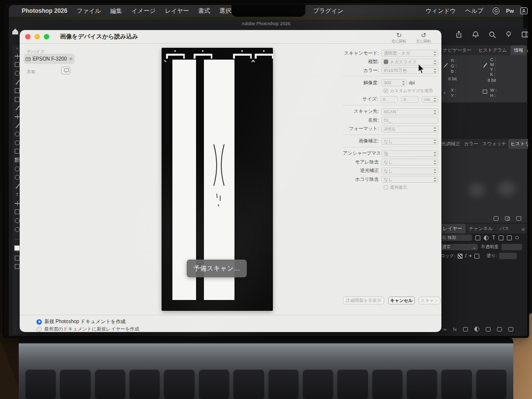 This screenshot has width=532, height=399. I want to click on filter-adjustment-layers-icon, so click(486, 238).